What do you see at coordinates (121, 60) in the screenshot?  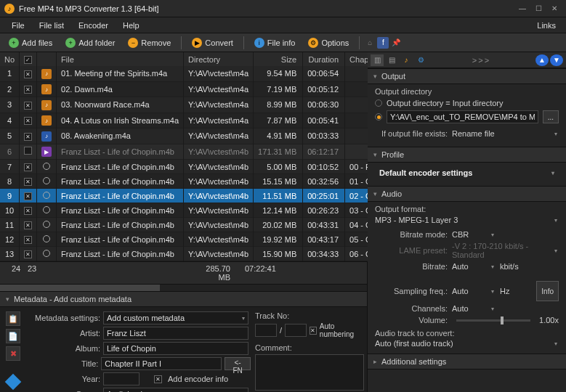 I see `col-file: File` at bounding box center [121, 60].